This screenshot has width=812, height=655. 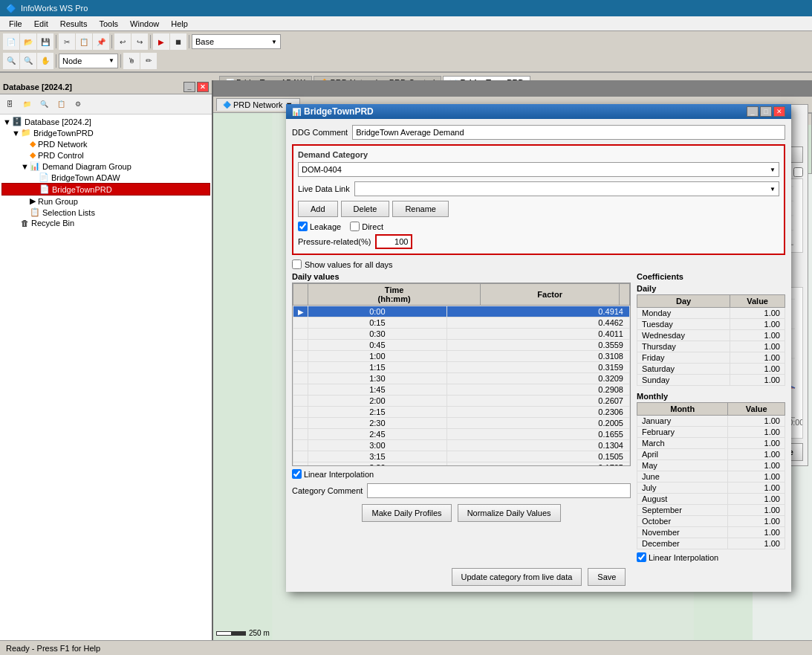 I want to click on daily-coeff-row: Sunday 1.00, so click(x=712, y=381).